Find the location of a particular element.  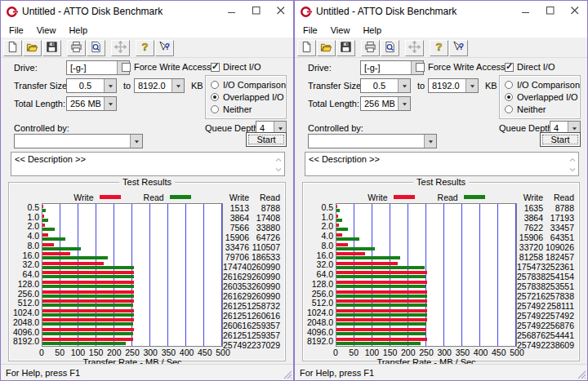

transfer-size-label: 8.0 is located at coordinates (26, 246).